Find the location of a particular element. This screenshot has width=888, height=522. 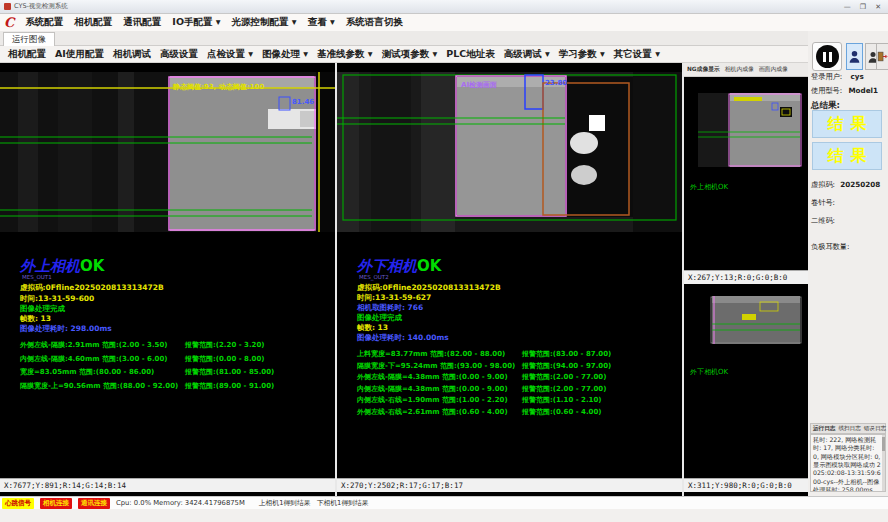

measurement-text: 隔膜宽度-上=90.56mm 范围:(88.00 - 92.00) is located at coordinates (99, 386).